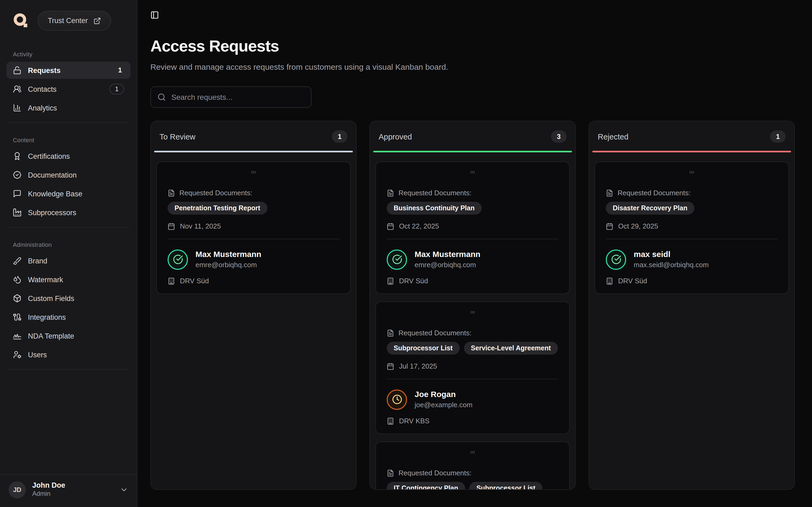 This screenshot has width=812, height=507. Describe the element at coordinates (671, 254) in the screenshot. I see `requester-name: max seidl` at that location.